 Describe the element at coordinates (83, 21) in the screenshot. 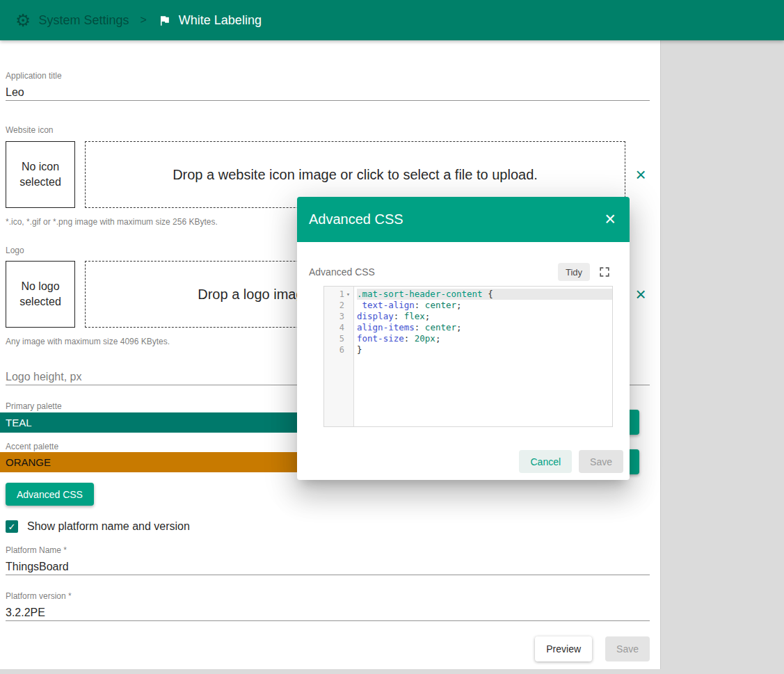

I see `breadcrumb-parent-label: System Settings` at that location.